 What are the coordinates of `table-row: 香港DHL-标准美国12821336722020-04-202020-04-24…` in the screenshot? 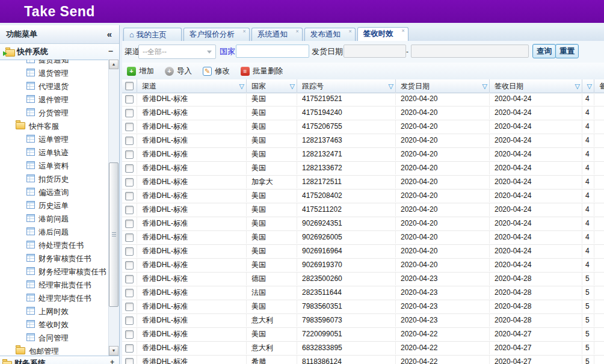 It's located at (363, 168).